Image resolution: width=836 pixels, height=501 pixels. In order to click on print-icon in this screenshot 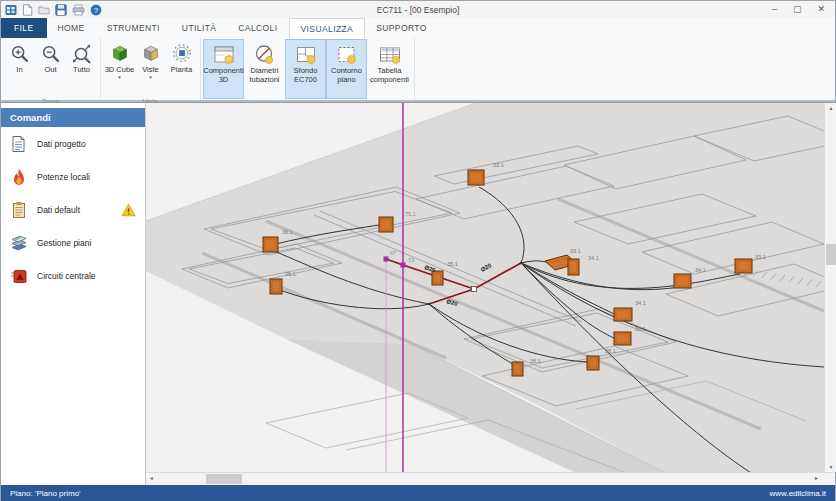, I will do `click(78, 10)`.